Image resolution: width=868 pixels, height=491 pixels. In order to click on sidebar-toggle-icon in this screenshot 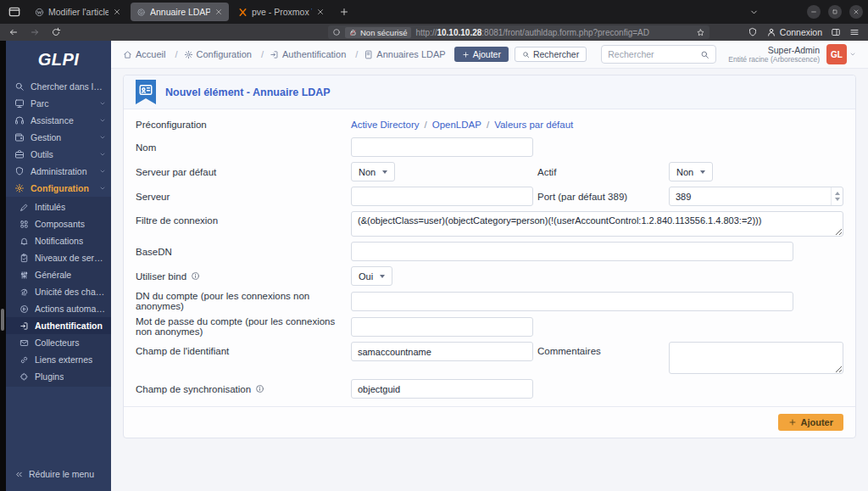, I will do `click(836, 32)`.